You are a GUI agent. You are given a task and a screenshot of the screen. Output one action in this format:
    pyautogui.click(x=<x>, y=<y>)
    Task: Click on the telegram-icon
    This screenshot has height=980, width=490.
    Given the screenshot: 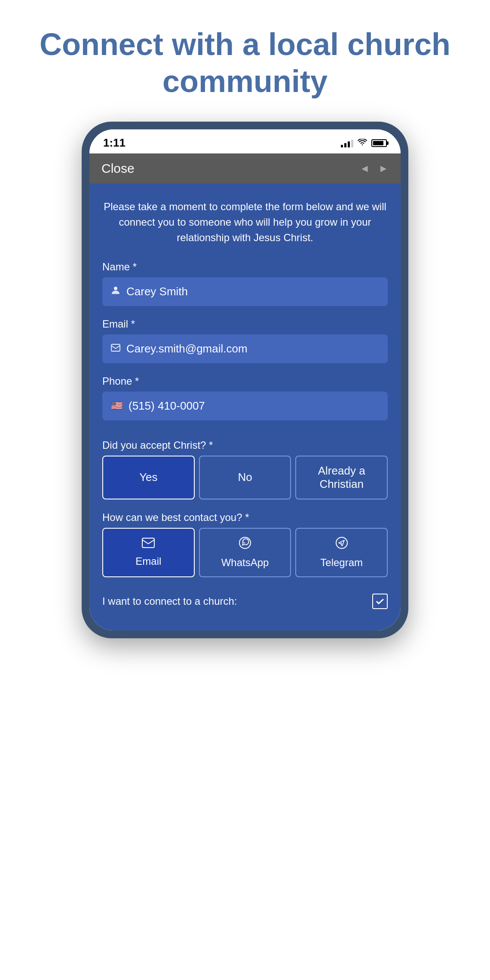 What is the action you would take?
    pyautogui.click(x=342, y=544)
    